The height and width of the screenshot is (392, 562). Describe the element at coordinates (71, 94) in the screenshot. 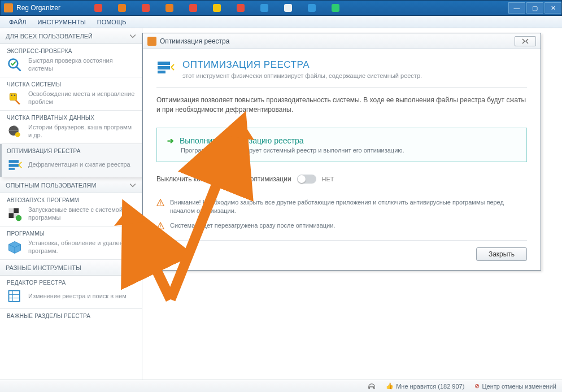

I see `sidebar-item-system-clean: ЧИСТКА СИСТЕМЫ Освобождение места и испр…` at that location.